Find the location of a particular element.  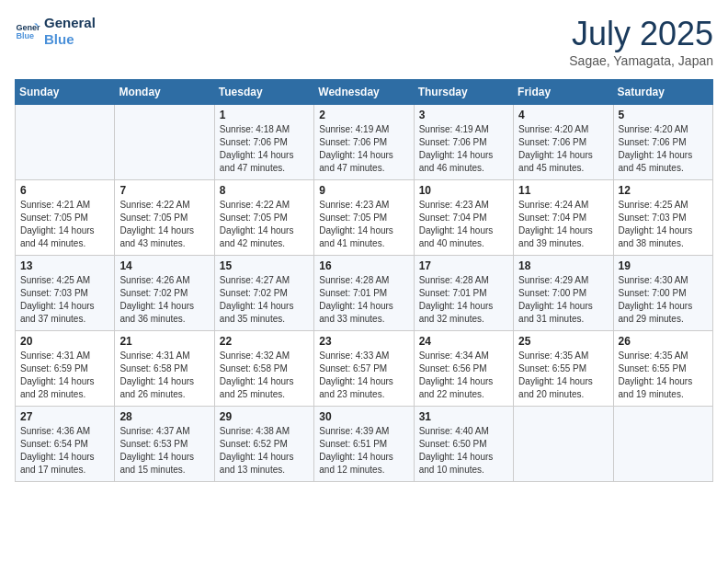

day-info-line: Sunrise: 4:29 AM is located at coordinates (553, 280).